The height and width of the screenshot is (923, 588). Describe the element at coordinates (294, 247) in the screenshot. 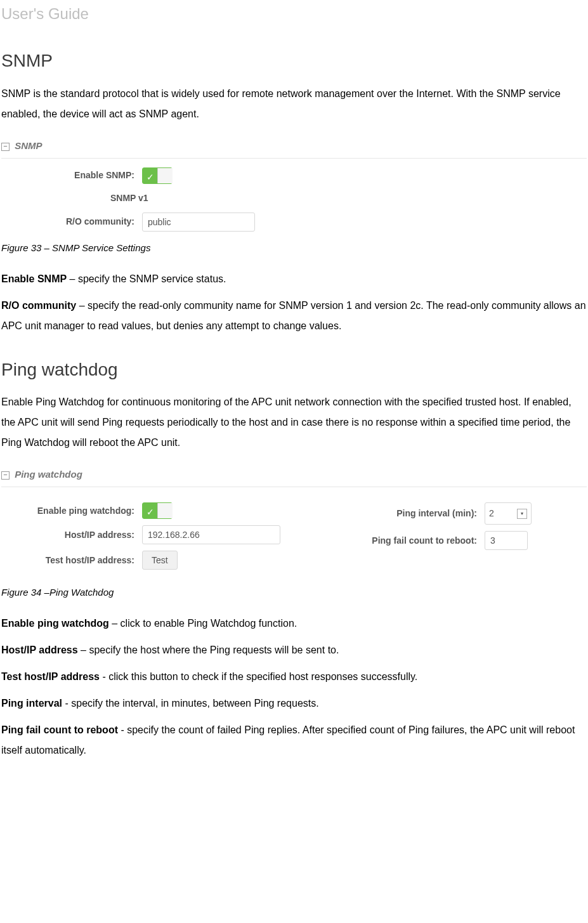

I see `snmp-figure-caption: Figure 33 – SNMP Service Settings` at that location.